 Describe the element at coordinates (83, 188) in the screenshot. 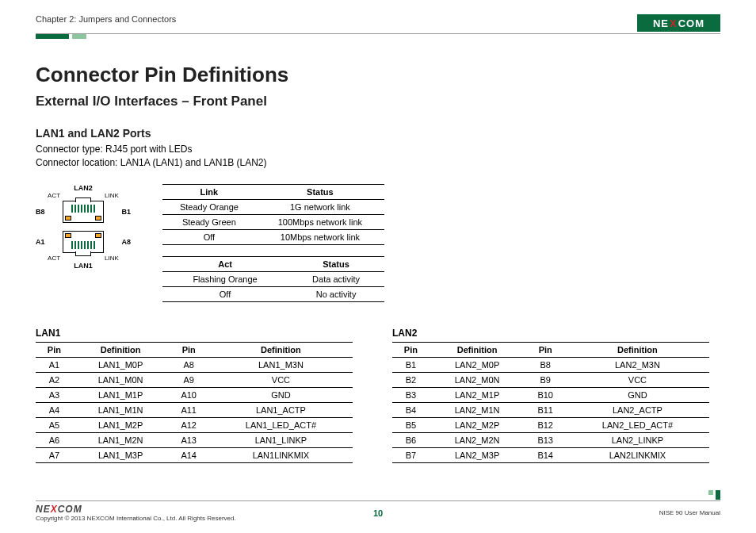

I see `diagram-lan2-label: LAN2` at that location.